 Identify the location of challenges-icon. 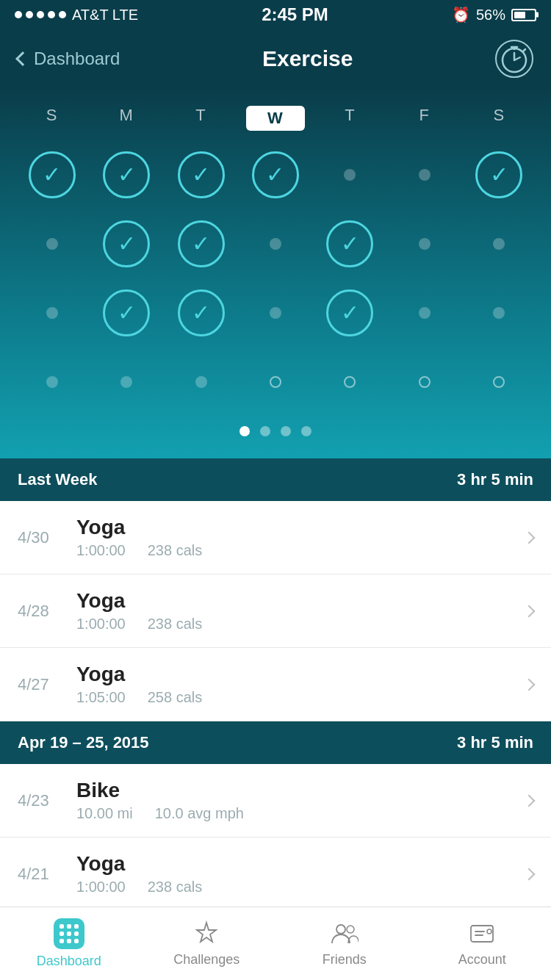
(206, 934).